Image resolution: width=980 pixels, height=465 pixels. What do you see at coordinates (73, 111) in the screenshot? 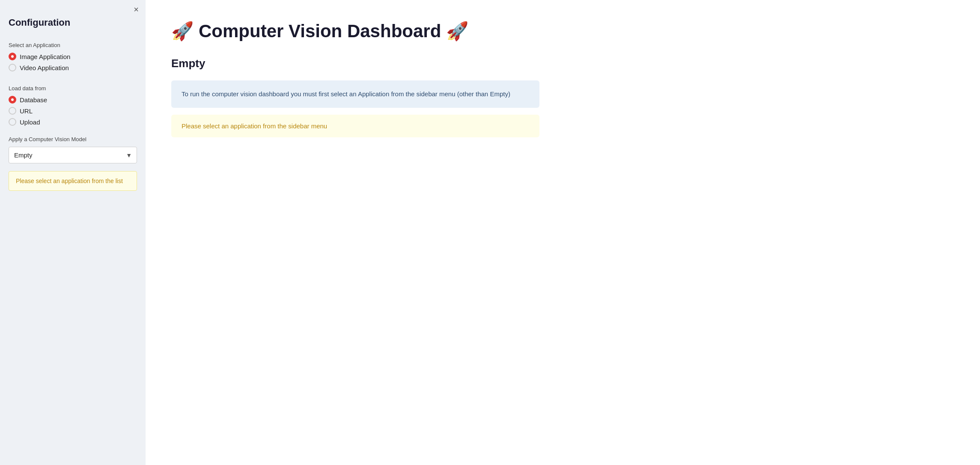
I see `load-data-radio-group: Database URL Upload` at bounding box center [73, 111].